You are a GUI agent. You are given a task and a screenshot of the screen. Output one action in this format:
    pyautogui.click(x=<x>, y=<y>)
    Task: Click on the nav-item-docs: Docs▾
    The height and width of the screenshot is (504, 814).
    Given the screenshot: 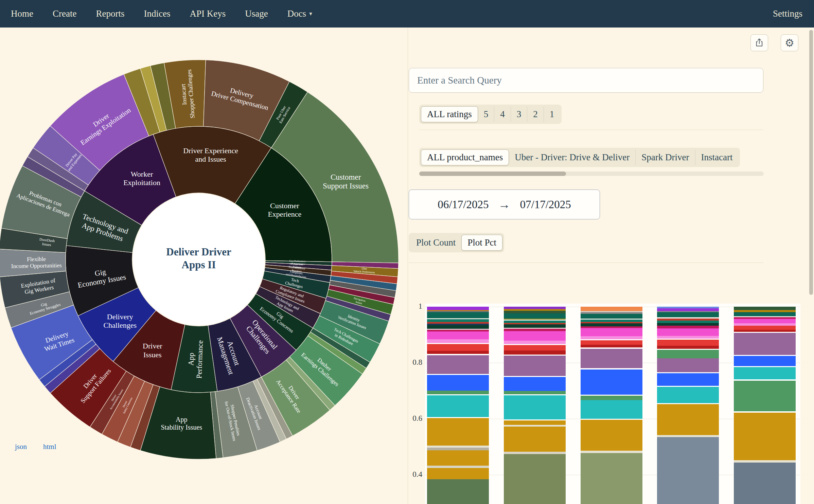 What is the action you would take?
    pyautogui.click(x=300, y=14)
    